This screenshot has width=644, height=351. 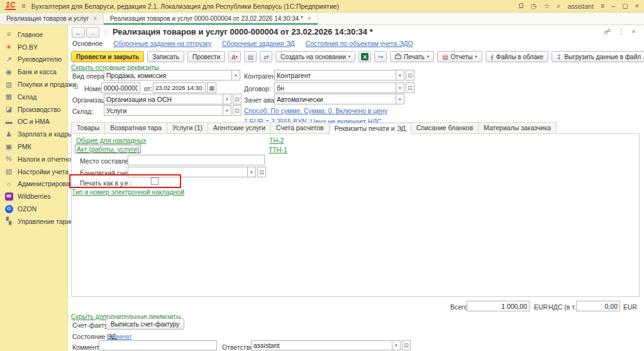 What do you see at coordinates (34, 47) in the screenshot?
I see `sidebar-item-po-by: ∗PO.BY` at bounding box center [34, 47].